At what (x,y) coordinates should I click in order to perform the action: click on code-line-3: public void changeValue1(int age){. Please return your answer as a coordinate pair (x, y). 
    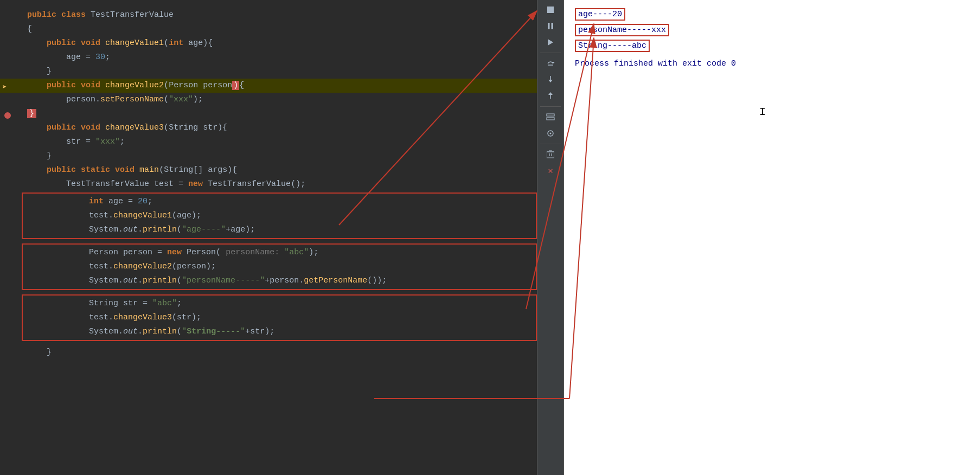
    Looking at the image, I should click on (268, 43).